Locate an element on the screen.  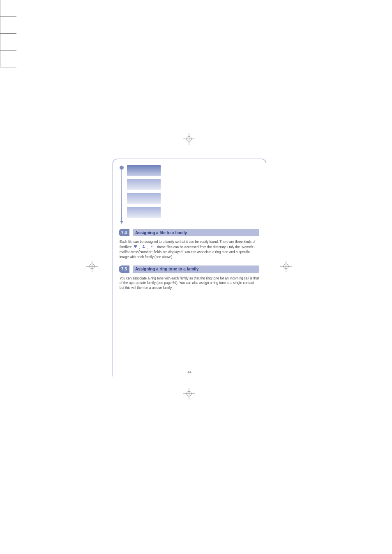
section-body: Each file can be assigned to a family so… is located at coordinates (189, 250).